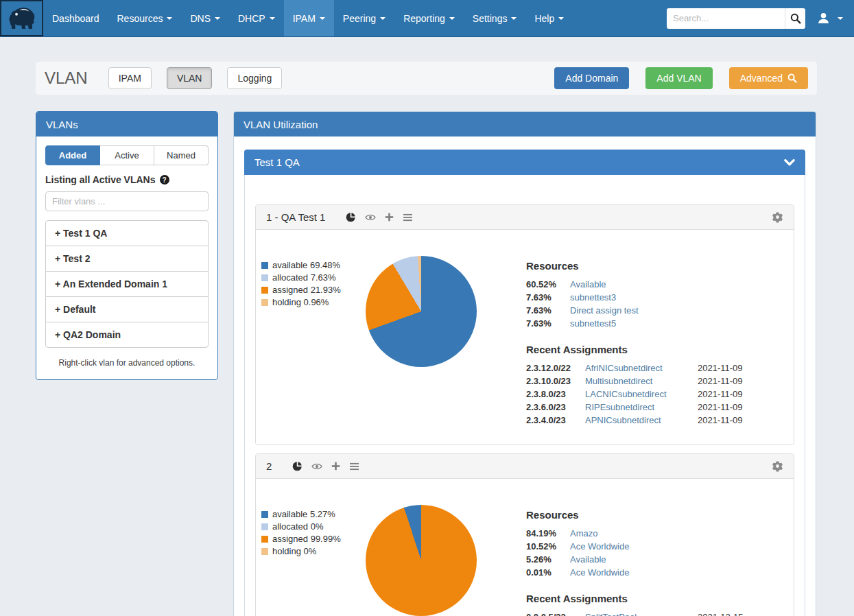 This screenshot has height=616, width=854. I want to click on assignment-link: APNICsubnetdirect, so click(639, 420).